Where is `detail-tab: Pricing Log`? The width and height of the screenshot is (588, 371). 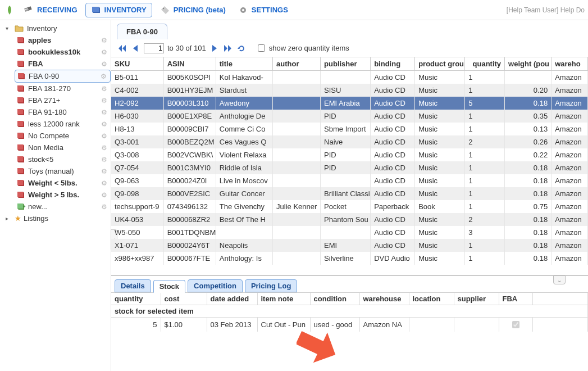 detail-tab: Pricing Log is located at coordinates (271, 286).